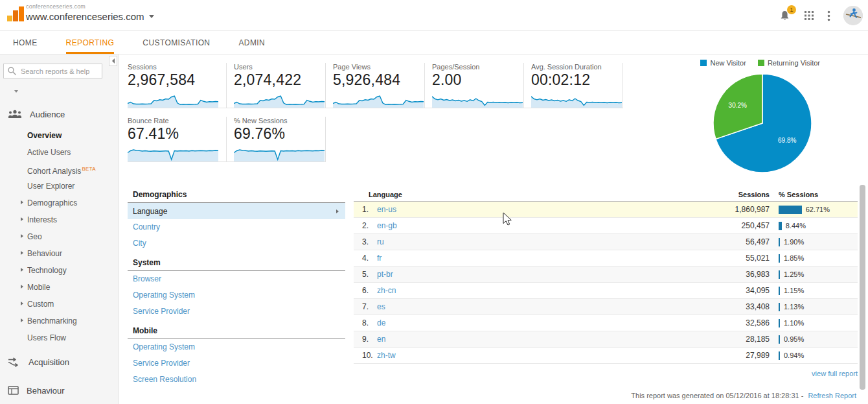  I want to click on visitor-type-pie-chart: 69.8%30.2%, so click(762, 123).